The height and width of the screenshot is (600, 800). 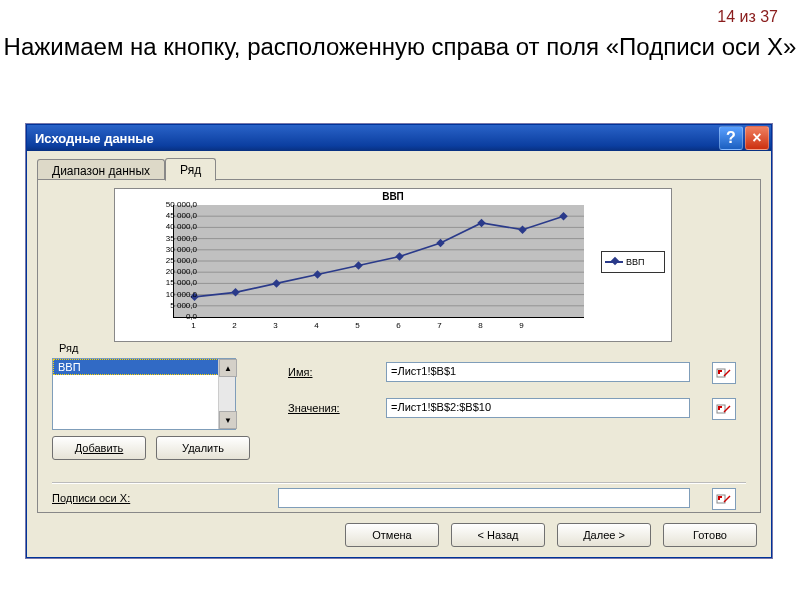 What do you see at coordinates (144, 394) in the screenshot?
I see `series-listbox: ВВП ▲ ▼` at bounding box center [144, 394].